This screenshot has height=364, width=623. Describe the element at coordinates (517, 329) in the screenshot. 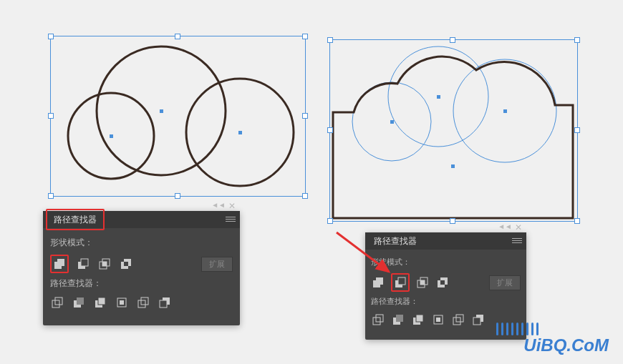

I see `watermark-decoration` at that location.